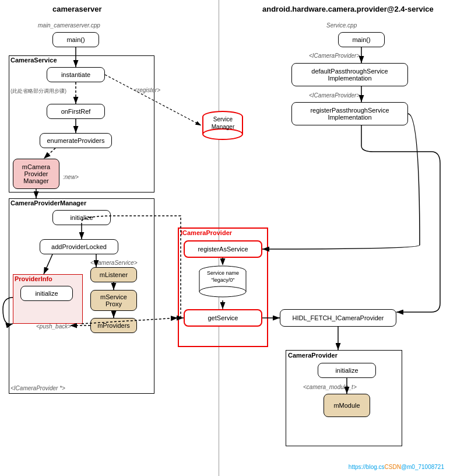 Image resolution: width=450 pixels, height=476 pixels. Describe the element at coordinates (82, 218) in the screenshot. I see `cpm-initialize-node: initialize` at that location.